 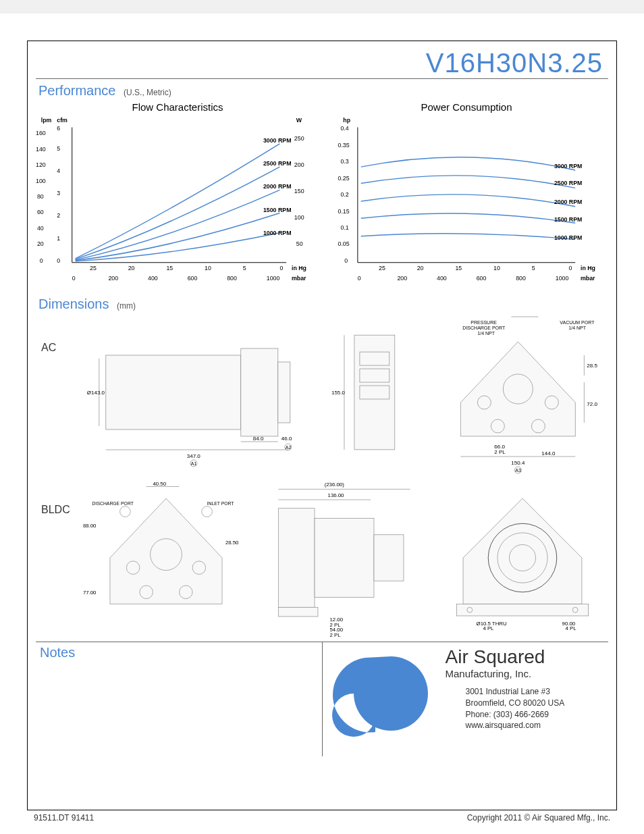 What do you see at coordinates (41, 244) in the screenshot?
I see `svg-text: 20` at bounding box center [41, 244].